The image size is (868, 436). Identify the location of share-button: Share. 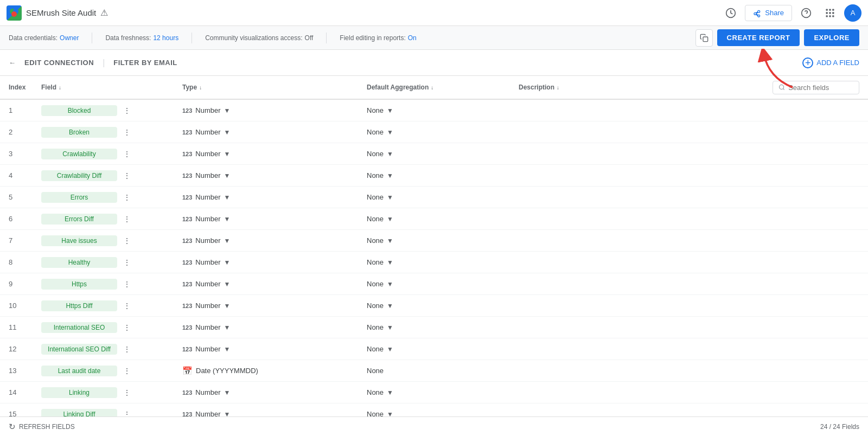
(768, 13).